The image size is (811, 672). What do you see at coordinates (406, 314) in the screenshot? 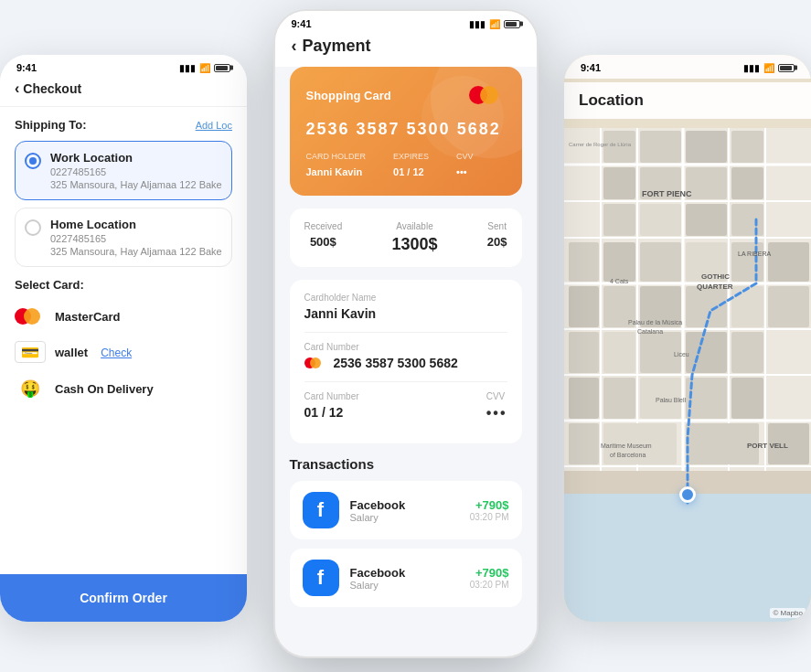
I see `cardholder-field-value: Janni Kavin` at bounding box center [406, 314].